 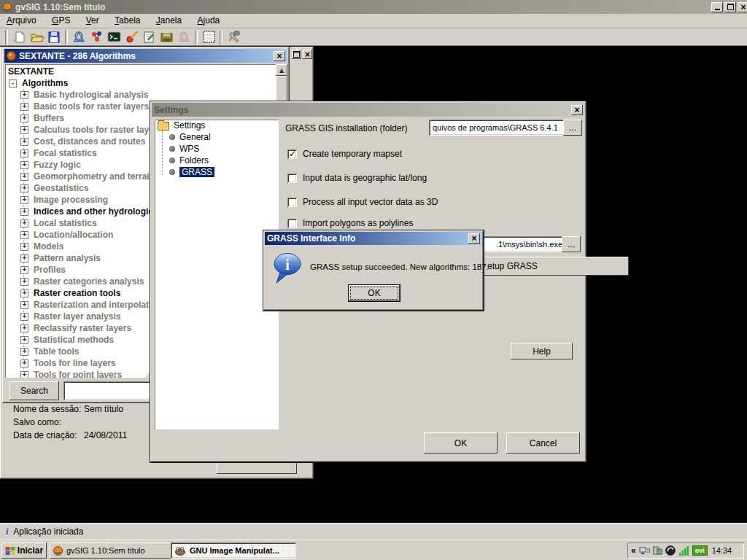 What do you see at coordinates (197, 172) in the screenshot?
I see `settings-tree-grass: GRASS` at bounding box center [197, 172].